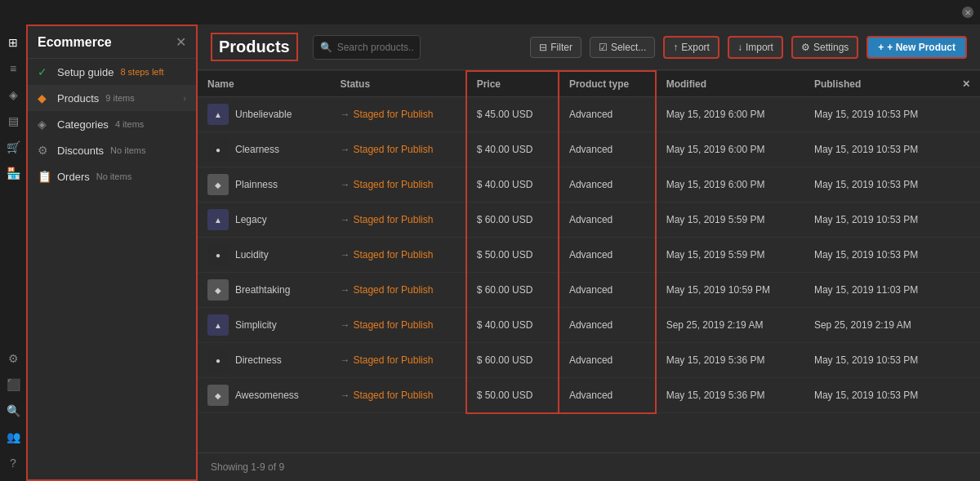 The image size is (980, 481). Describe the element at coordinates (13, 359) in the screenshot. I see `iconbar-settings: ⚙` at that location.